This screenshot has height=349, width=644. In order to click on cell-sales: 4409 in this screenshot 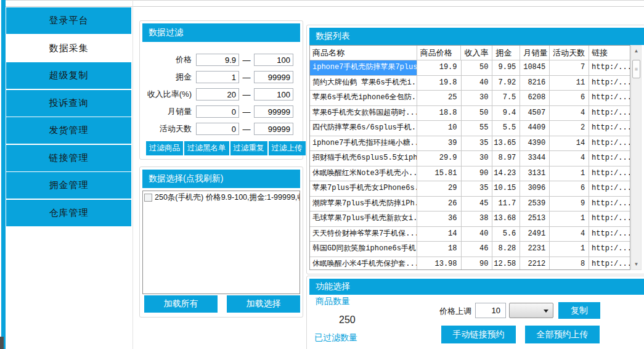, I will do `click(535, 128)`.